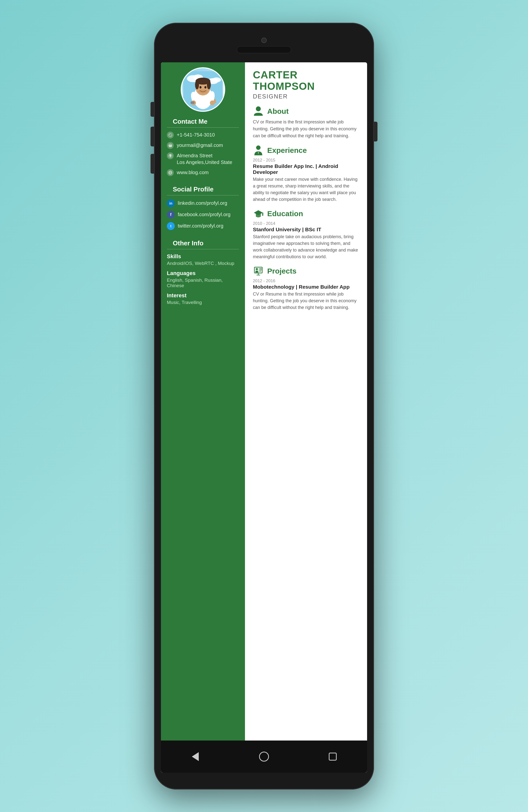 The height and width of the screenshot is (812, 528). I want to click on avatar, so click(203, 89).